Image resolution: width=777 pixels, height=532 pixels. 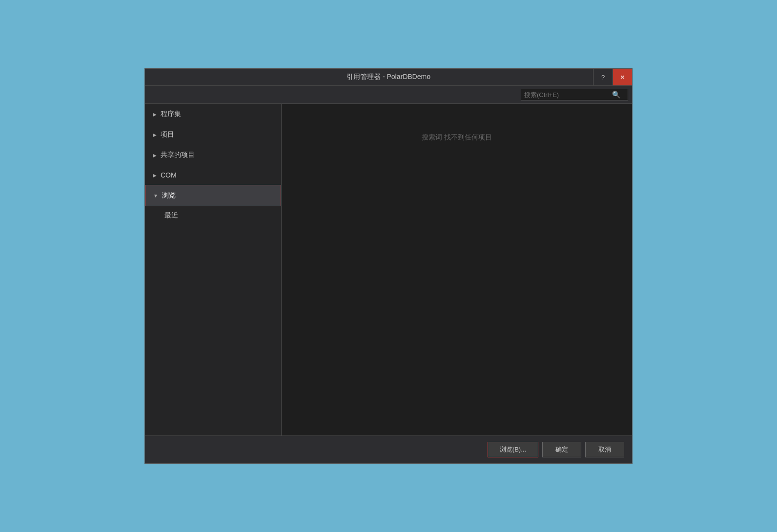 I want to click on window-title: 引用管理器 - PolarDBDemo, so click(x=388, y=77).